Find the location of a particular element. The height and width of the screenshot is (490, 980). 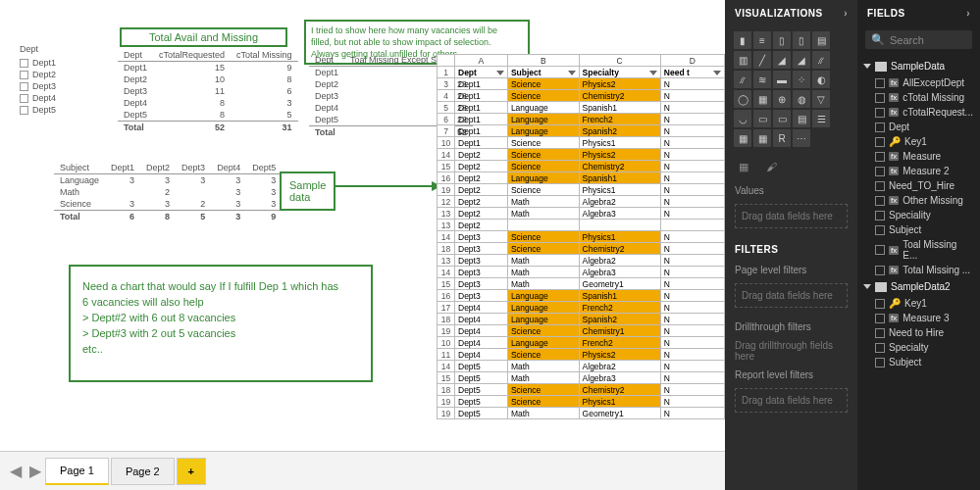

drillthrough-drop: Drag drillthrough fields here is located at coordinates (791, 351).